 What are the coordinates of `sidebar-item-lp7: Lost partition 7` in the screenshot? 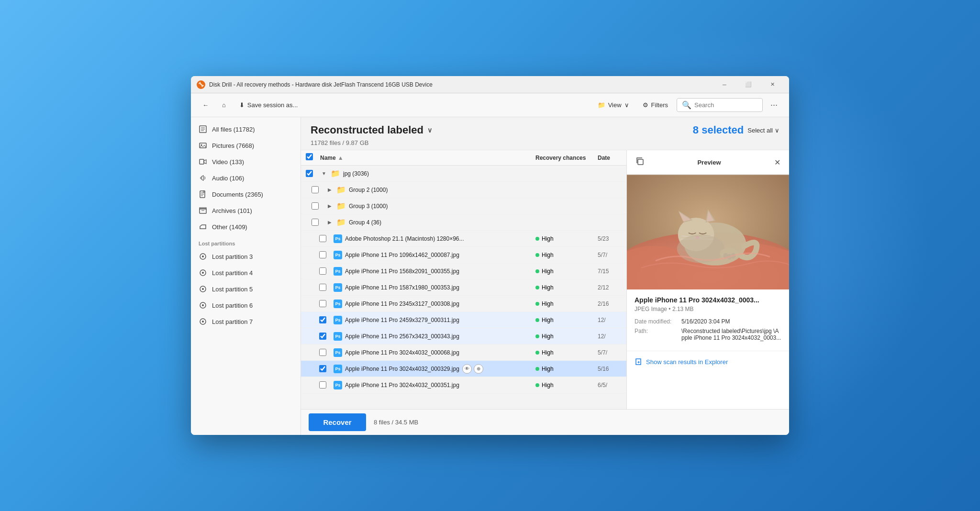 It's located at (246, 322).